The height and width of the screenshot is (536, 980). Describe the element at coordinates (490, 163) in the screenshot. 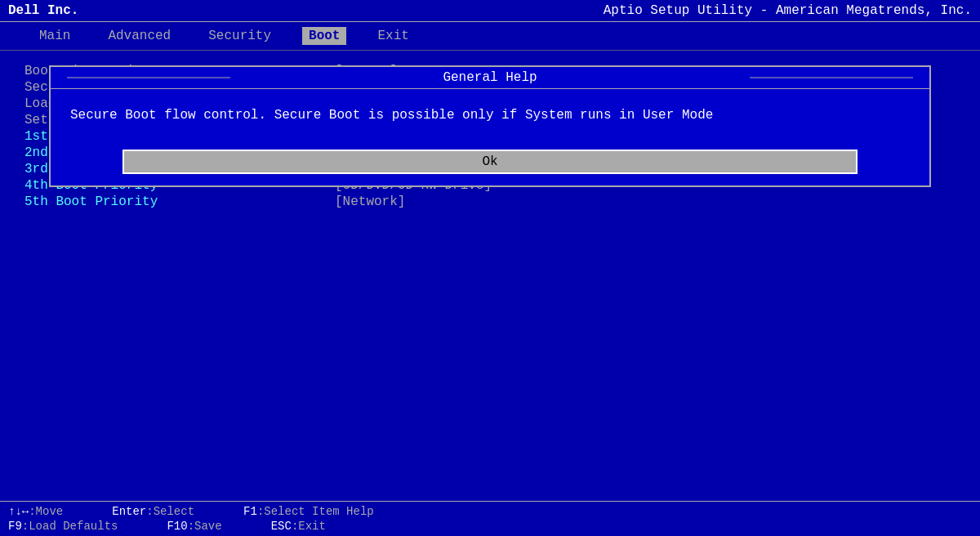

I see `dialog-button-area: Ok` at that location.